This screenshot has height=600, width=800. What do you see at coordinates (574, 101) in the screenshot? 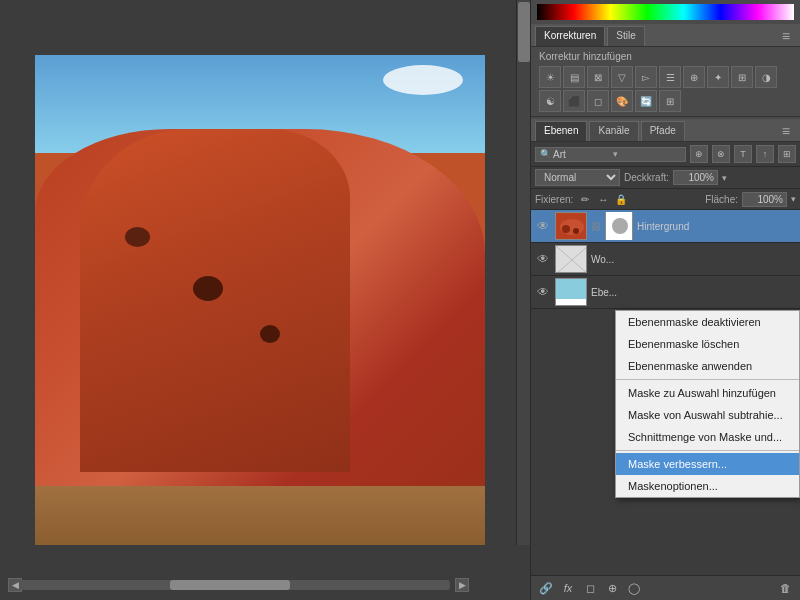
I see `k-icon-invert: ⬛` at bounding box center [574, 101].